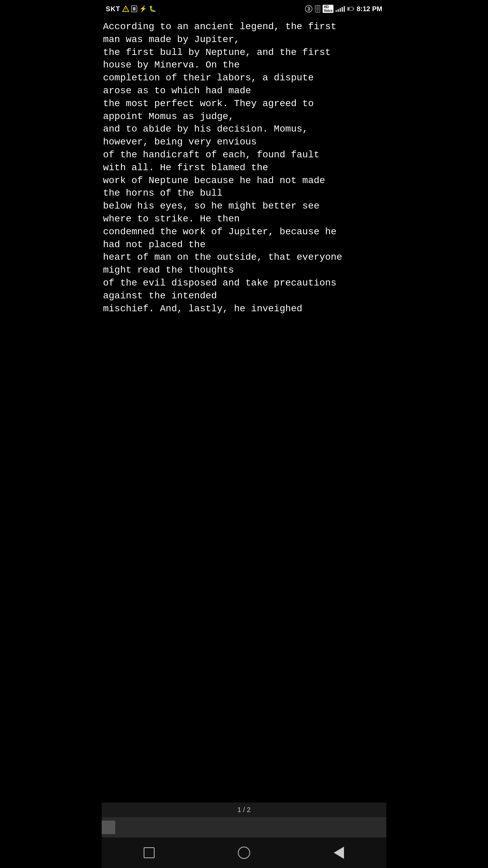 This screenshot has width=488, height=868. What do you see at coordinates (351, 9) in the screenshot?
I see `battery-icon` at bounding box center [351, 9].